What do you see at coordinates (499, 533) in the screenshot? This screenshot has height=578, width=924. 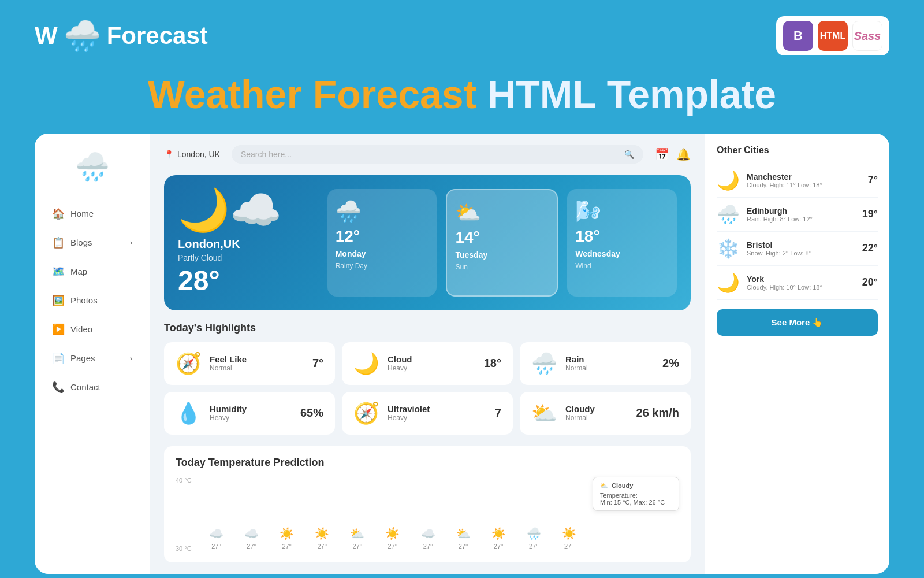 I see `chart-icon-9: ☀️` at bounding box center [499, 533].